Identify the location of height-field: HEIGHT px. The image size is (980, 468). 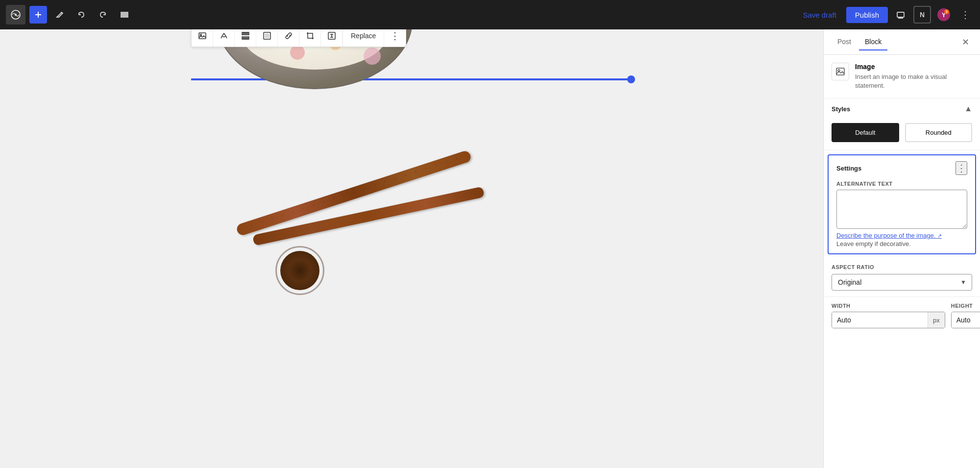
(965, 316).